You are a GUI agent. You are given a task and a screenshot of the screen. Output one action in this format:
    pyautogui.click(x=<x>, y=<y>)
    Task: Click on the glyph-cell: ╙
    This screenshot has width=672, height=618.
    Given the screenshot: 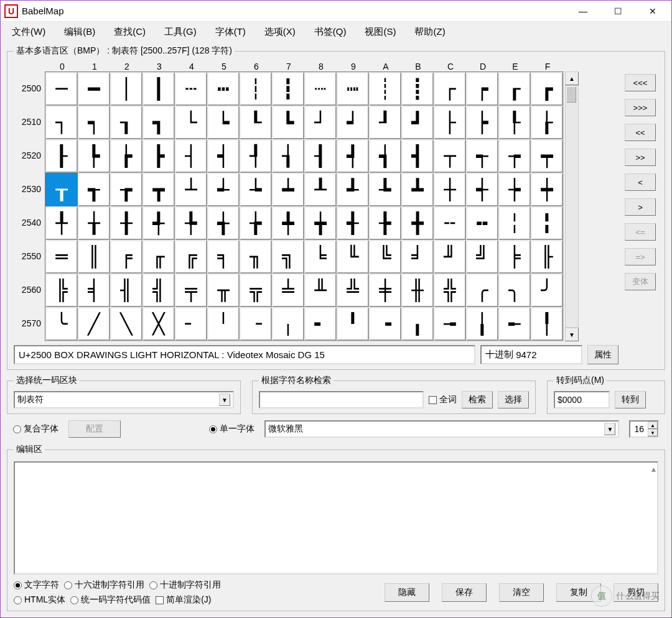 What is the action you would take?
    pyautogui.click(x=353, y=257)
    